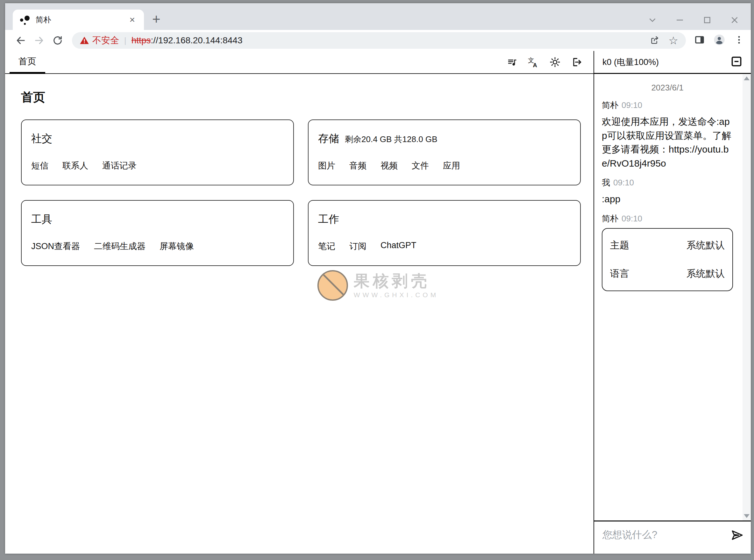 The height and width of the screenshot is (560, 754). Describe the element at coordinates (81, 20) in the screenshot. I see `tab-title: 简朴` at that location.